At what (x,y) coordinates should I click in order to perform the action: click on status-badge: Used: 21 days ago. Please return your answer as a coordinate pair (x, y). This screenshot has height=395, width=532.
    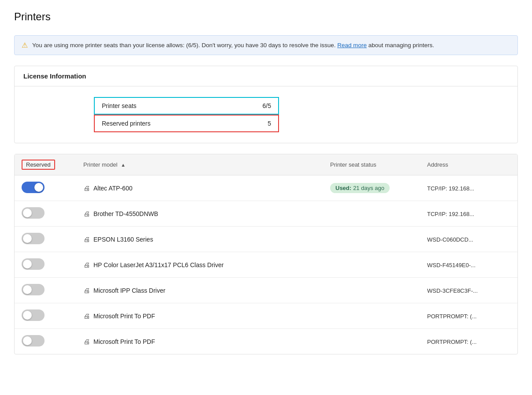
    Looking at the image, I should click on (360, 188).